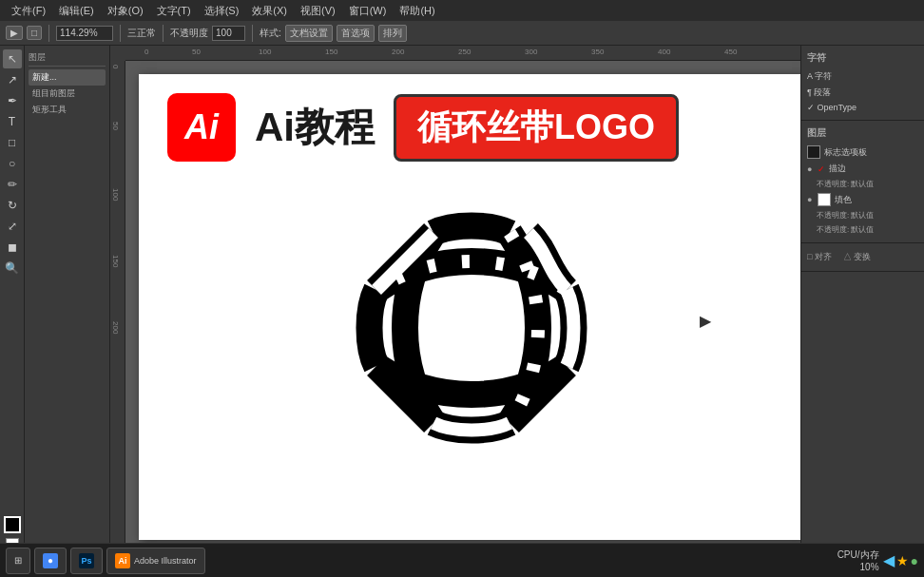 This screenshot has width=924, height=577. Describe the element at coordinates (202, 127) in the screenshot. I see `ai-logo-icon: Ai` at that location.